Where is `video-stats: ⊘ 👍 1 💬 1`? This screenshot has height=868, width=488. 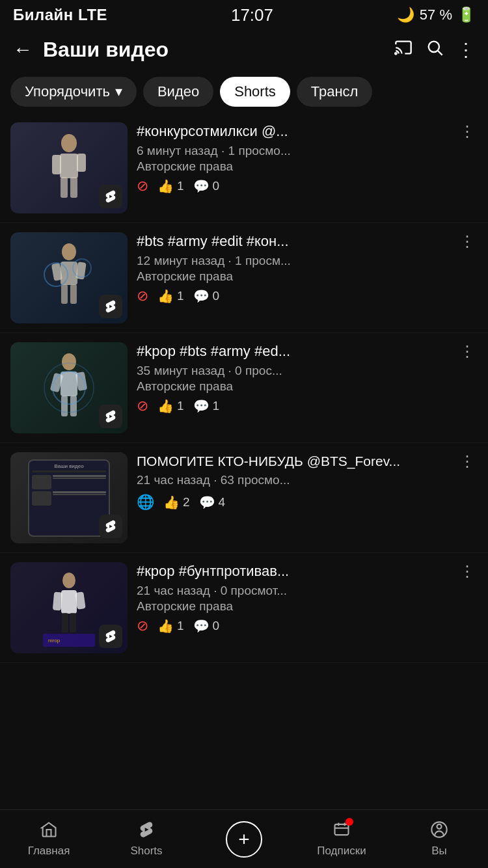 video-stats: ⊘ 👍 1 💬 1 is located at coordinates (307, 406).